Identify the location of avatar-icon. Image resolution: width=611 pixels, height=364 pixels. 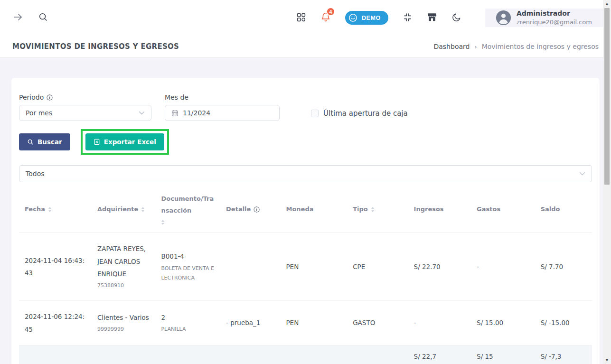
(503, 18).